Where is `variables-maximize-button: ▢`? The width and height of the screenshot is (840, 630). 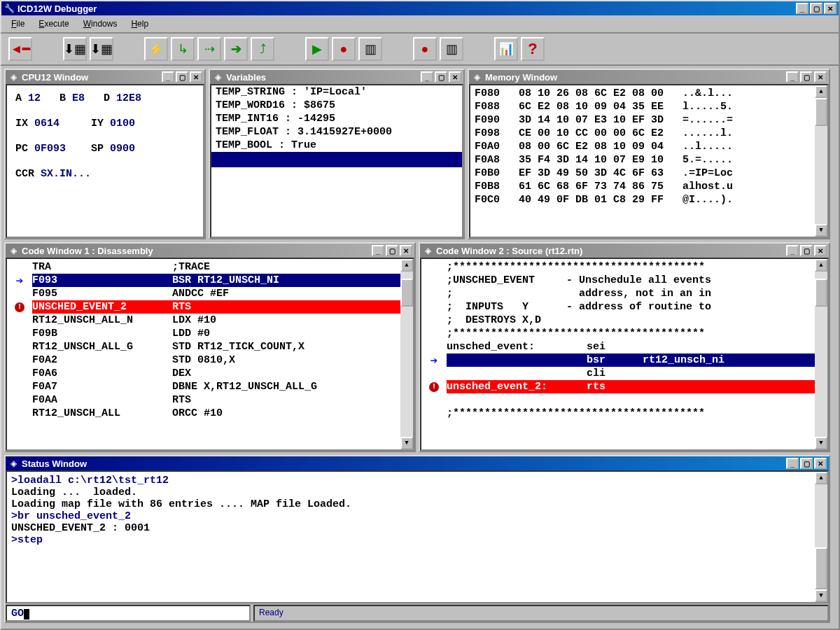 variables-maximize-button: ▢ is located at coordinates (441, 77).